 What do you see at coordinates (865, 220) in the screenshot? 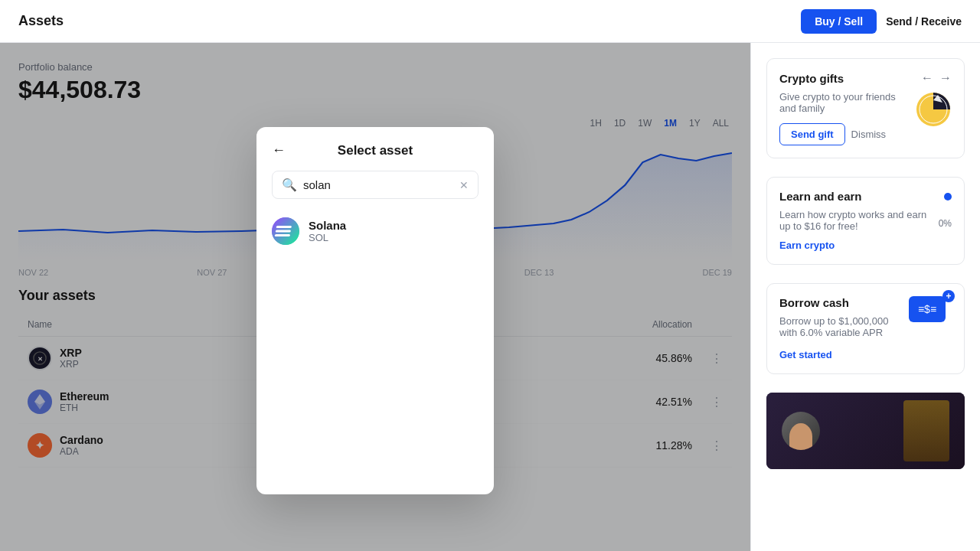
I see `learn-earn-card: Learn and earn Learn how crypto works an…` at bounding box center [865, 220].